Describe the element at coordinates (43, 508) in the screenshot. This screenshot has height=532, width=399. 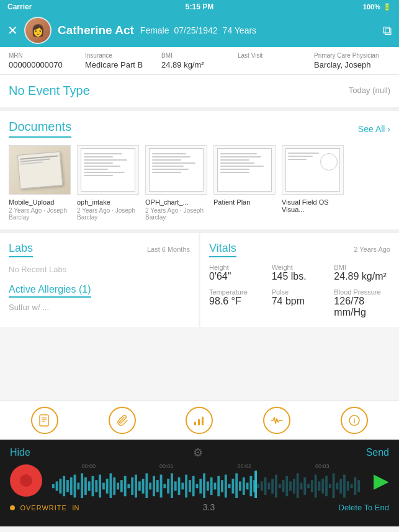
I see `overwrite-label: OVERWRITE` at that location.